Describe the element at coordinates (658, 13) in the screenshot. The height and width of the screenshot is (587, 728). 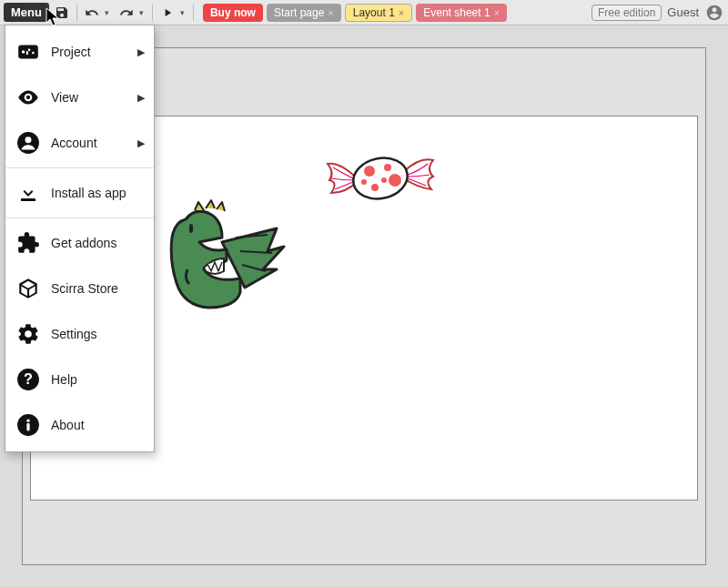
I see `account-group: Free edition Guest` at that location.